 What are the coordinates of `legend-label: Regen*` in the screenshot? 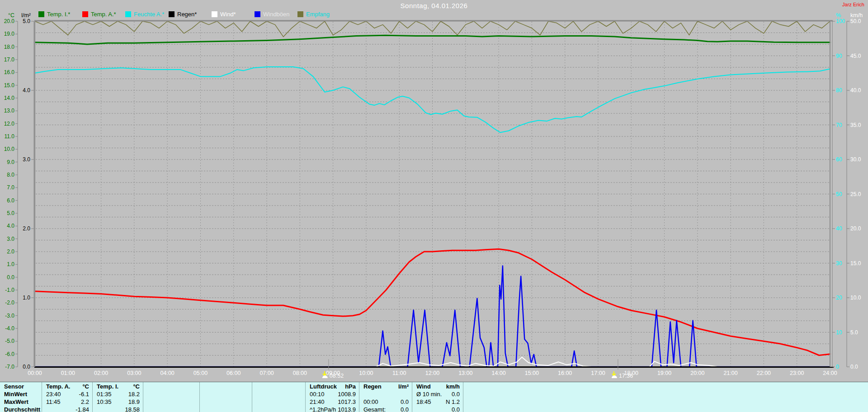 It's located at (187, 14).